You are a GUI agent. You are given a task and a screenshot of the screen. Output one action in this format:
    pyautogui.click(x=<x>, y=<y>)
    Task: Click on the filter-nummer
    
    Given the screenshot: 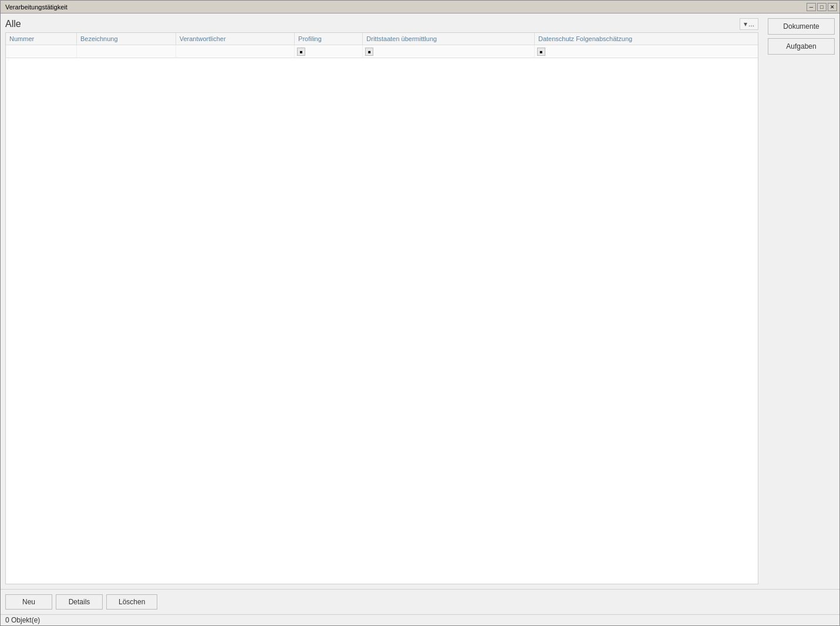 What is the action you would take?
    pyautogui.click(x=41, y=52)
    